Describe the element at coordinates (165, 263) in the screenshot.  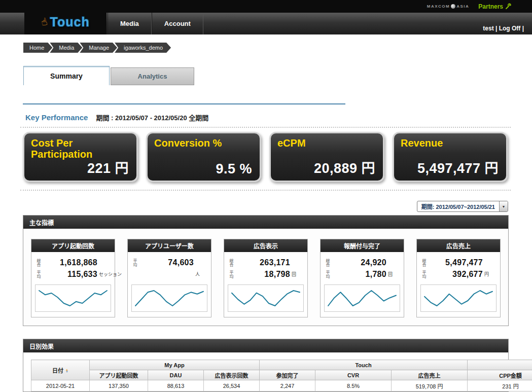
I see `metric-value: 74,603` at that location.